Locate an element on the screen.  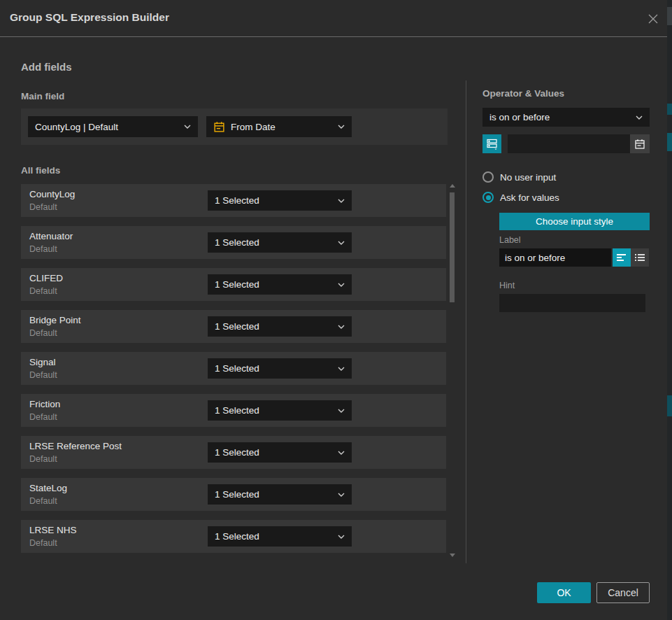
close-button is located at coordinates (653, 19).